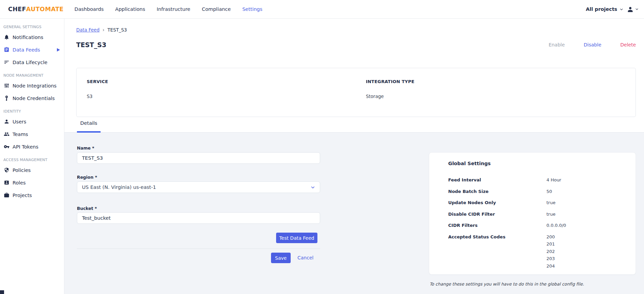 Image resolution: width=644 pixels, height=294 pixels. What do you see at coordinates (356, 92) in the screenshot?
I see `service-summary-card: SERVICE S3 INTEGRATION TYPE Storage` at bounding box center [356, 92].